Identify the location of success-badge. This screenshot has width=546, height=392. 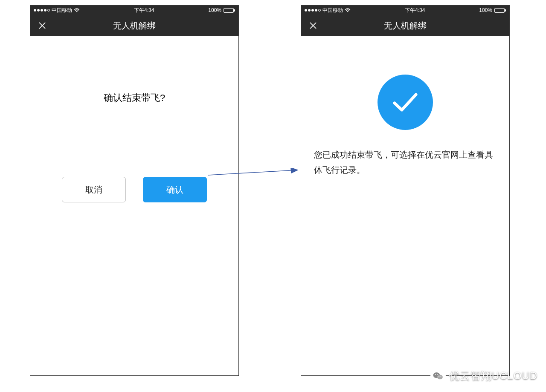
(405, 102).